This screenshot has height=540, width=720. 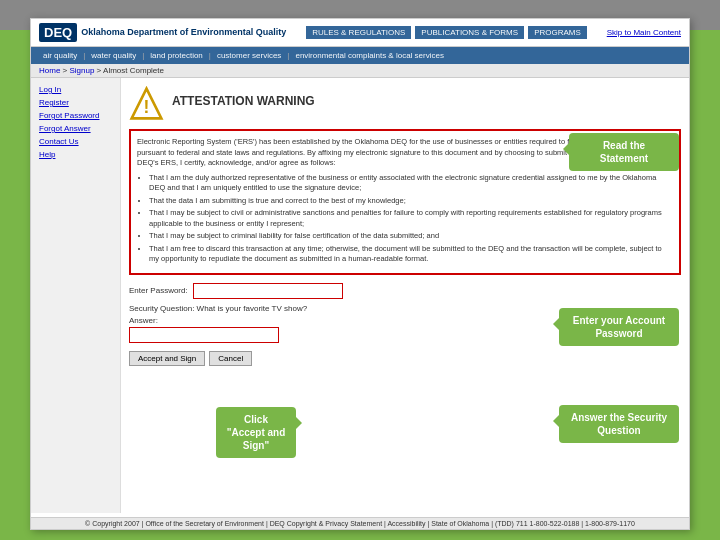 What do you see at coordinates (360, 56) in the screenshot?
I see `secondary-nav: air quality | water quality | land prote…` at bounding box center [360, 56].